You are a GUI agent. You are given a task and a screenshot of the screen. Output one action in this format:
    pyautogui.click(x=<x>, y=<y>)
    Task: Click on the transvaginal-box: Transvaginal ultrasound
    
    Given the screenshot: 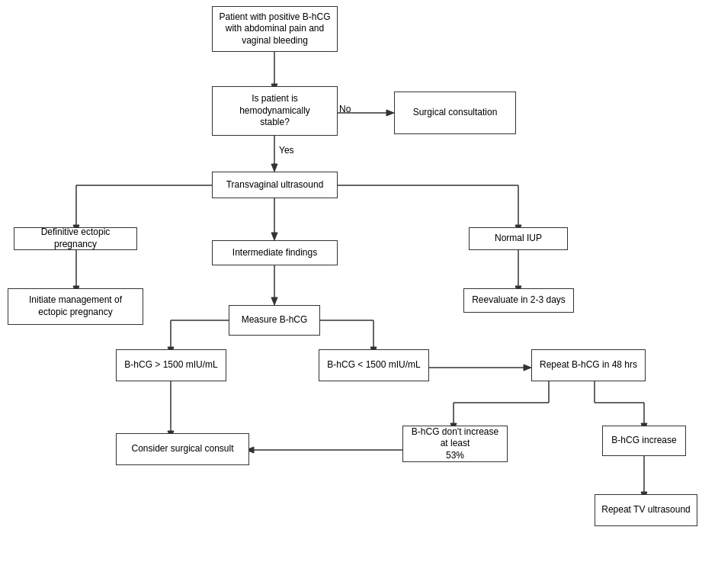 What is the action you would take?
    pyautogui.click(x=274, y=185)
    